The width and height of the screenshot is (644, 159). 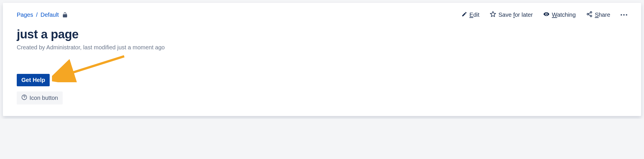 I want to click on star-icon, so click(x=493, y=15).